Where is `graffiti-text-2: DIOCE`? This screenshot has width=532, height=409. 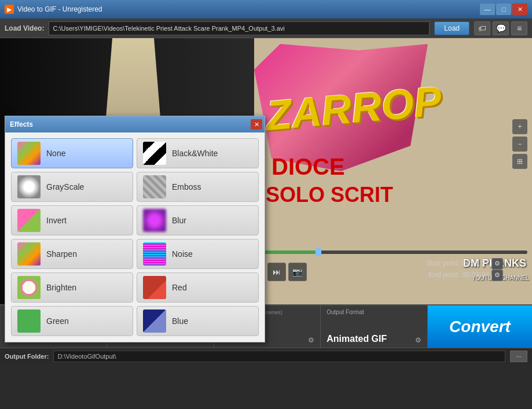
graffiti-text-2: DIOCE is located at coordinates (308, 167).